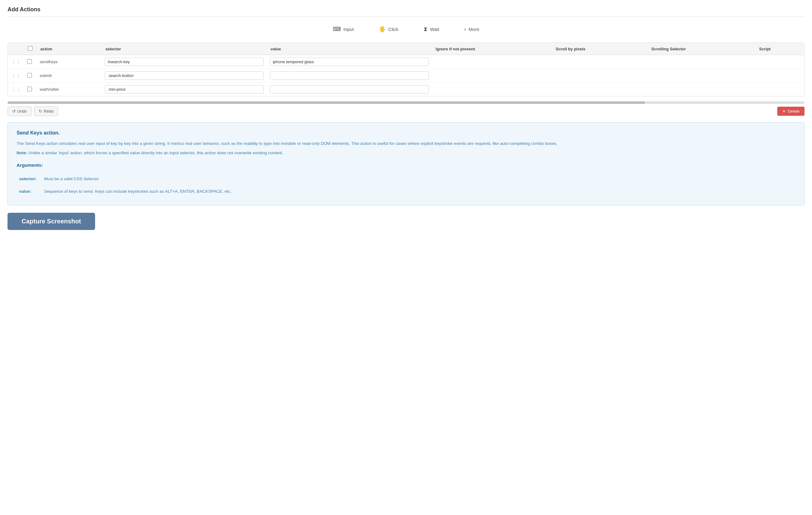 The height and width of the screenshot is (515, 812). What do you see at coordinates (406, 11) in the screenshot?
I see `page-title: Add Actions` at bounding box center [406, 11].